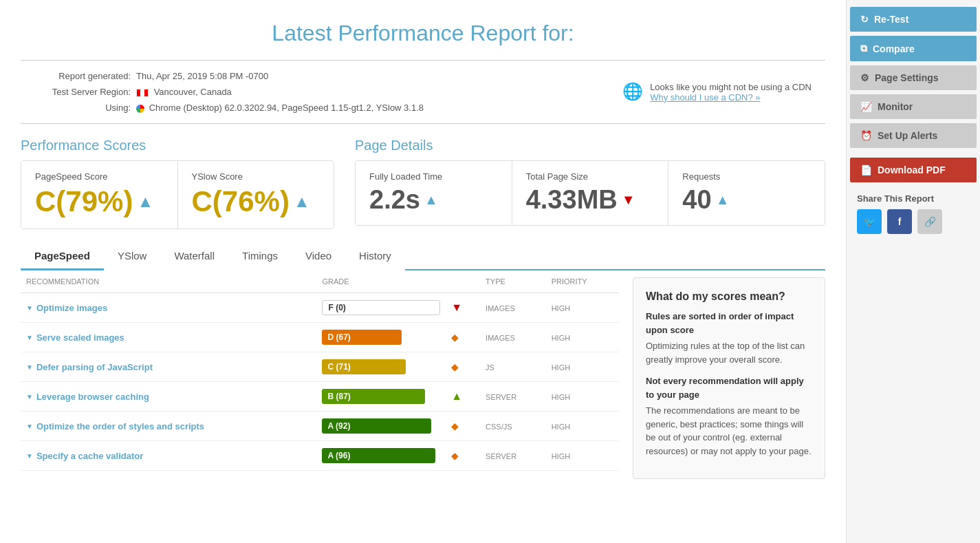 This screenshot has width=980, height=543. Describe the element at coordinates (867, 136) in the screenshot. I see `alerts-icon: ⏰` at that location.